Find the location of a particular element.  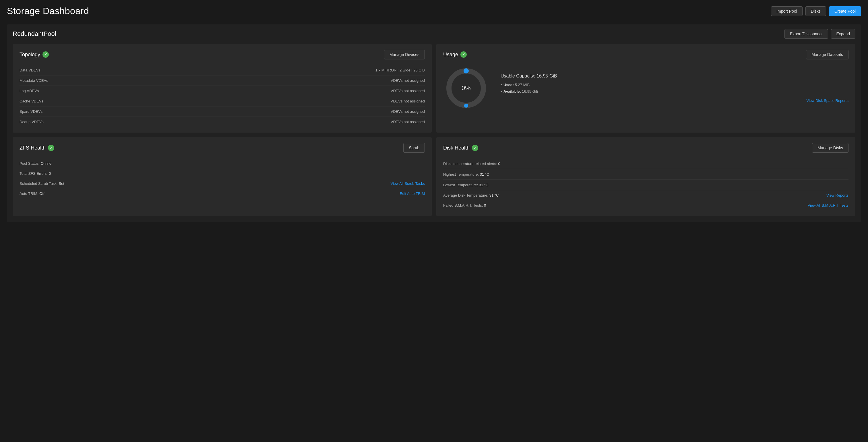

table-row: Dedup VDEVs VDEVs not assigned is located at coordinates (222, 122).